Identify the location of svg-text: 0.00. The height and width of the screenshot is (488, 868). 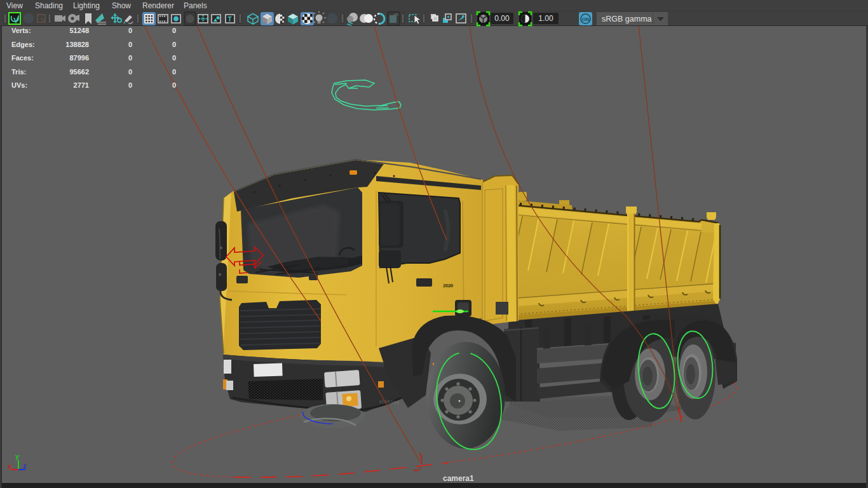
(502, 18).